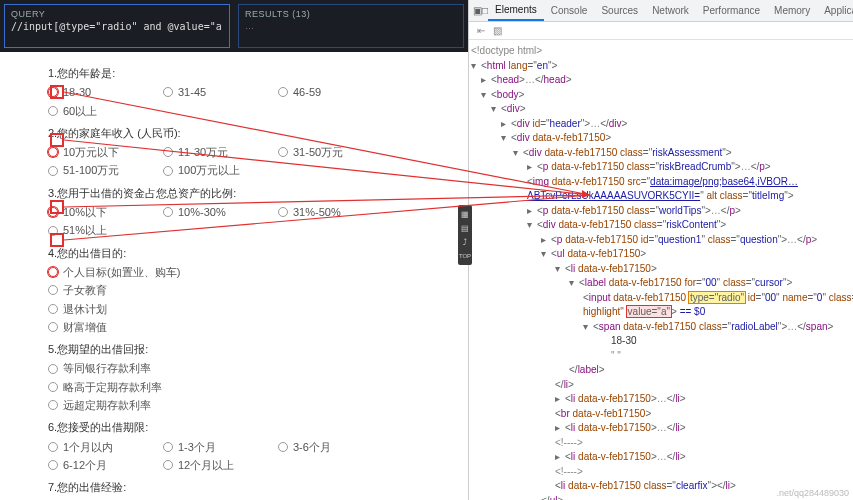 The width and height of the screenshot is (853, 500). I want to click on results-snippet: …, so click(351, 26).